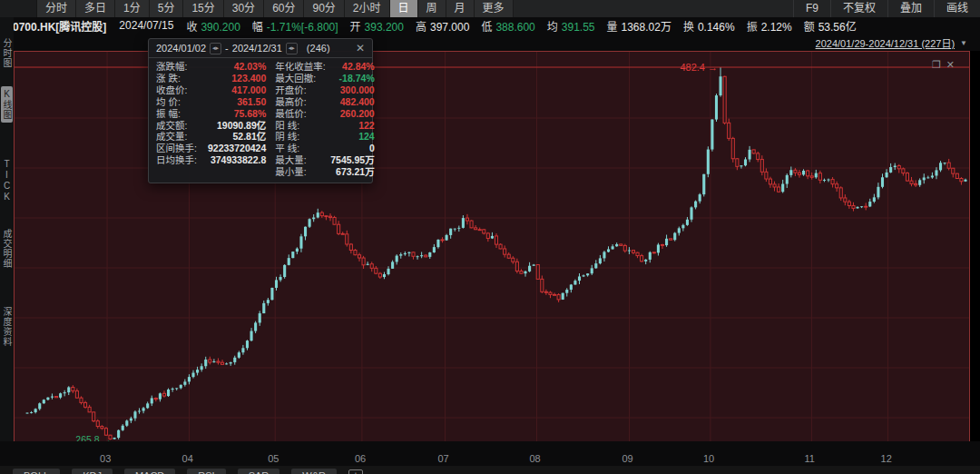 The image size is (980, 474). What do you see at coordinates (303, 125) in the screenshot?
I see `stat-label: 阳 线:` at bounding box center [303, 125].